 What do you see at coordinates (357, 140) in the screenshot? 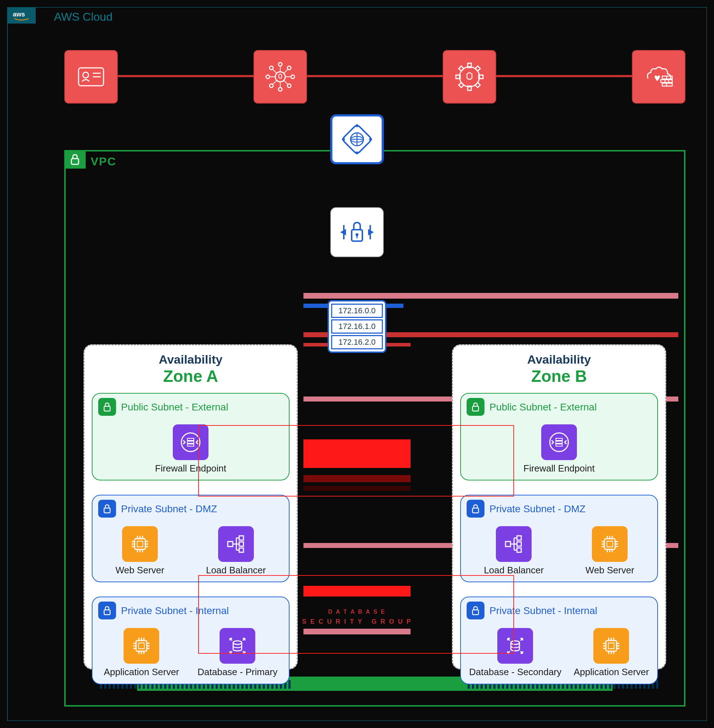
I see `internet-gateway-icon` at bounding box center [357, 140].